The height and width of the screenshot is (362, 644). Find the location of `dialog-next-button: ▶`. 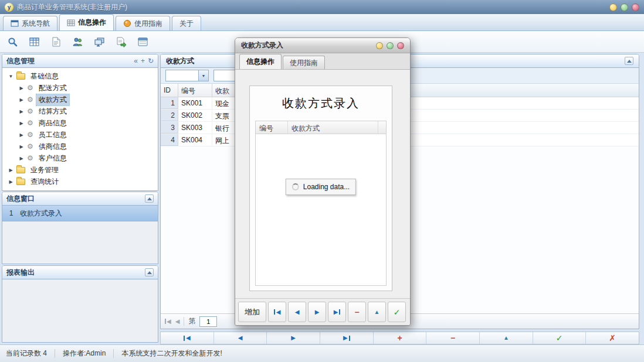

dialog-next-button: ▶ is located at coordinates (317, 312).